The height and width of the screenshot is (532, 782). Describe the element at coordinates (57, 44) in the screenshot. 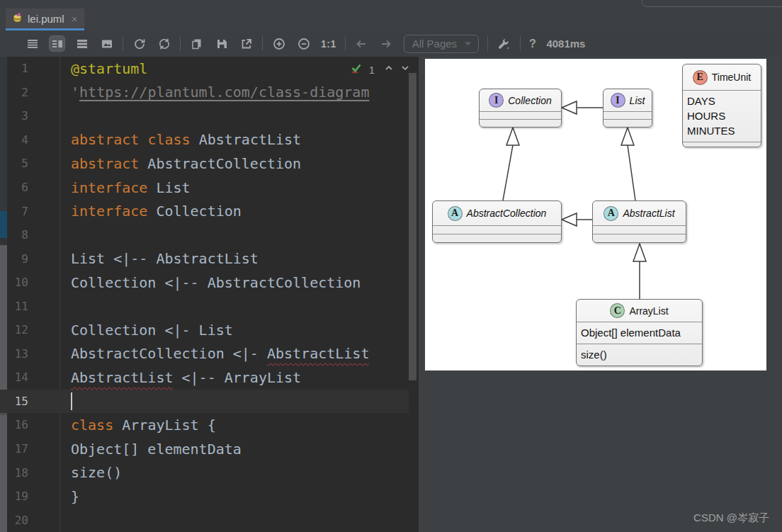

I see `split-view-icon` at that location.